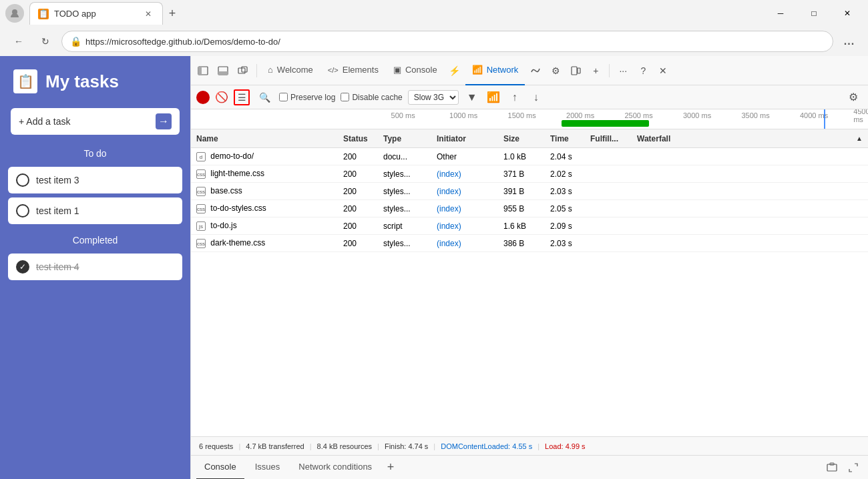 This screenshot has width=868, height=479. I want to click on doc-icon-1: d, so click(201, 157).